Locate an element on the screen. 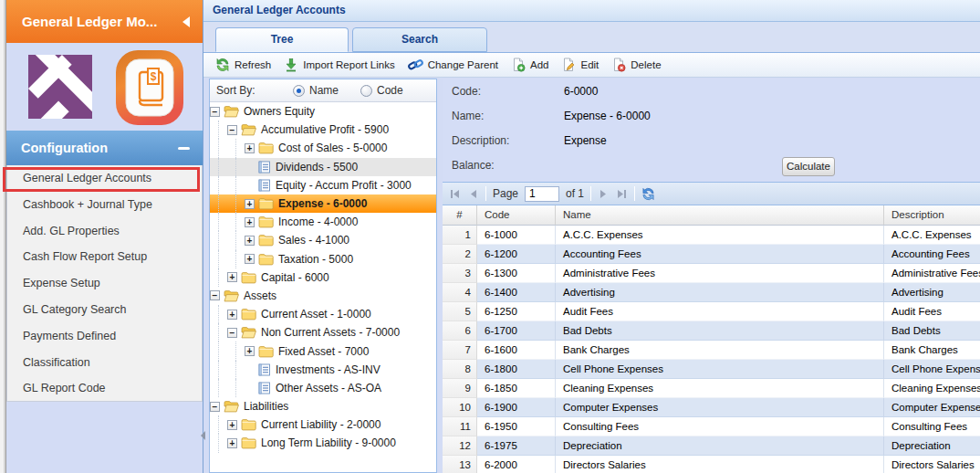  calculate-button: Calculate is located at coordinates (808, 166).